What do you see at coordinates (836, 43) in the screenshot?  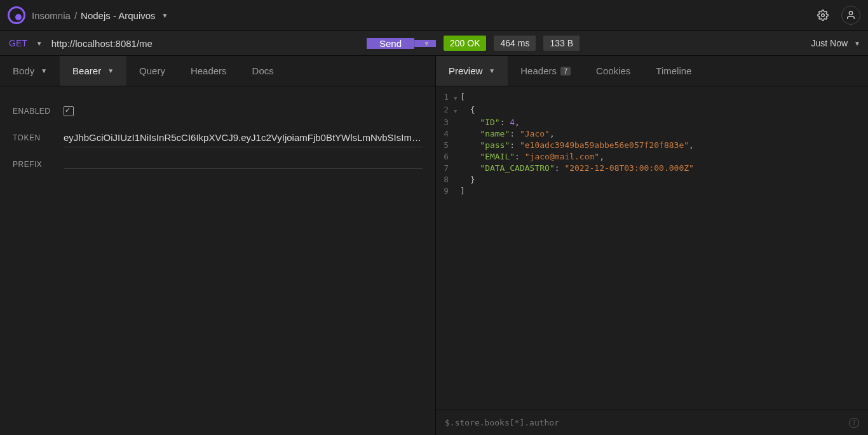 I see `history-dropdown: Just Now ▼` at bounding box center [836, 43].